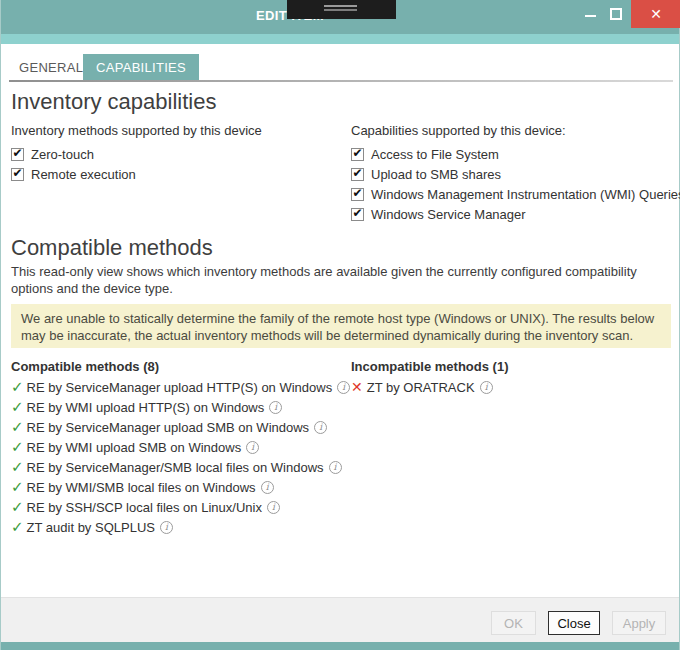  Describe the element at coordinates (616, 14) in the screenshot. I see `maximize-icon` at that location.